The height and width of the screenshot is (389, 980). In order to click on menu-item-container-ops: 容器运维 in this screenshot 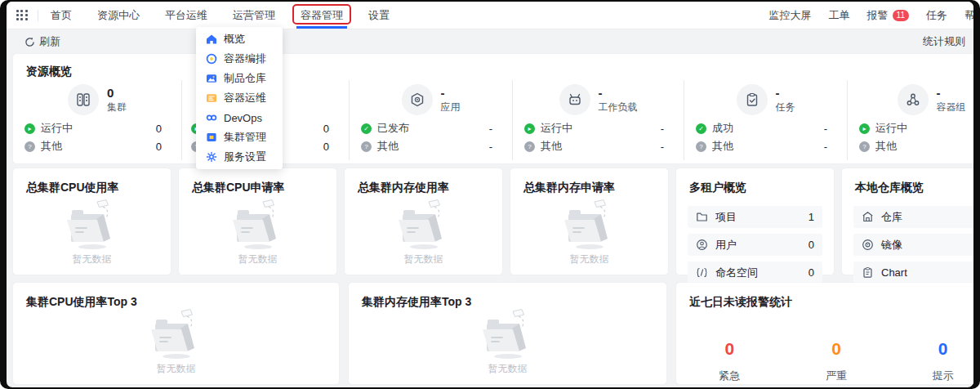, I will do `click(239, 98)`.